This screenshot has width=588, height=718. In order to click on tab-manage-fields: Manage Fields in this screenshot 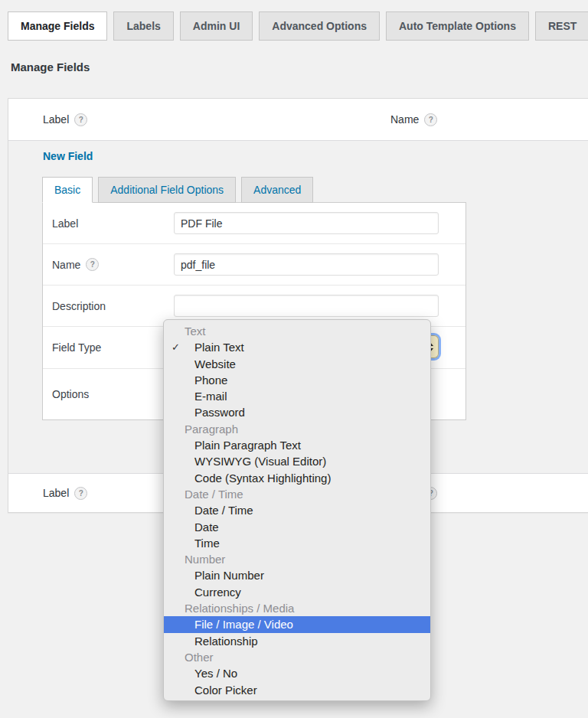, I will do `click(57, 26)`.